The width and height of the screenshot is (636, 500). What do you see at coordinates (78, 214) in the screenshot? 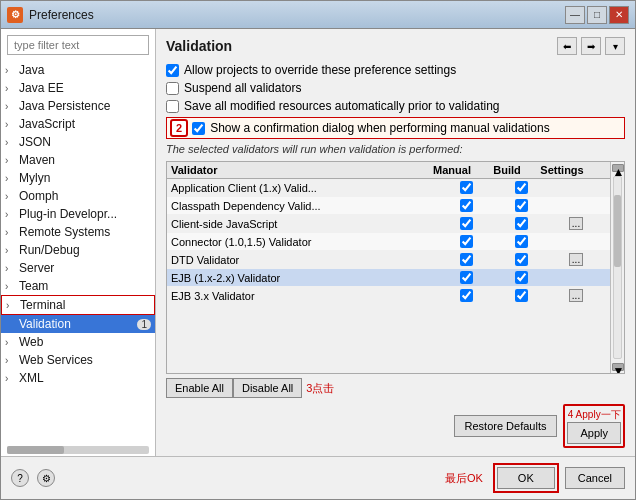
I see `sidebar-item-plug-in-developr---: ›Plug-in Developr...` at bounding box center [78, 214].